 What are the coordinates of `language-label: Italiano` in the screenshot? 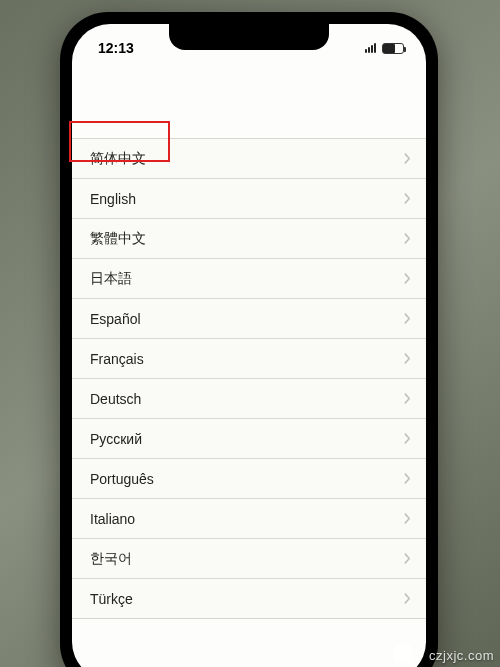 It's located at (246, 519).